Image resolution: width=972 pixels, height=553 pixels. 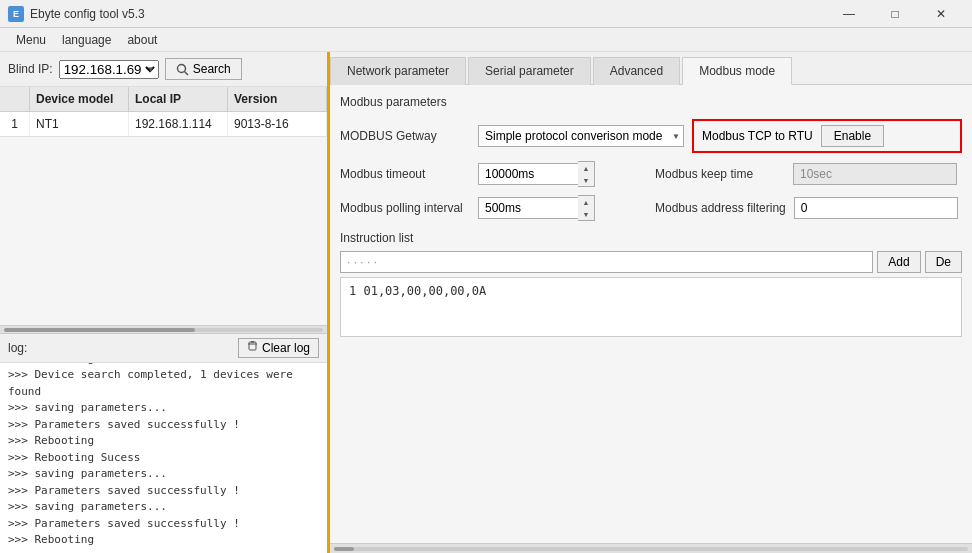 What do you see at coordinates (606, 262) in the screenshot?
I see `instruction-input` at bounding box center [606, 262].